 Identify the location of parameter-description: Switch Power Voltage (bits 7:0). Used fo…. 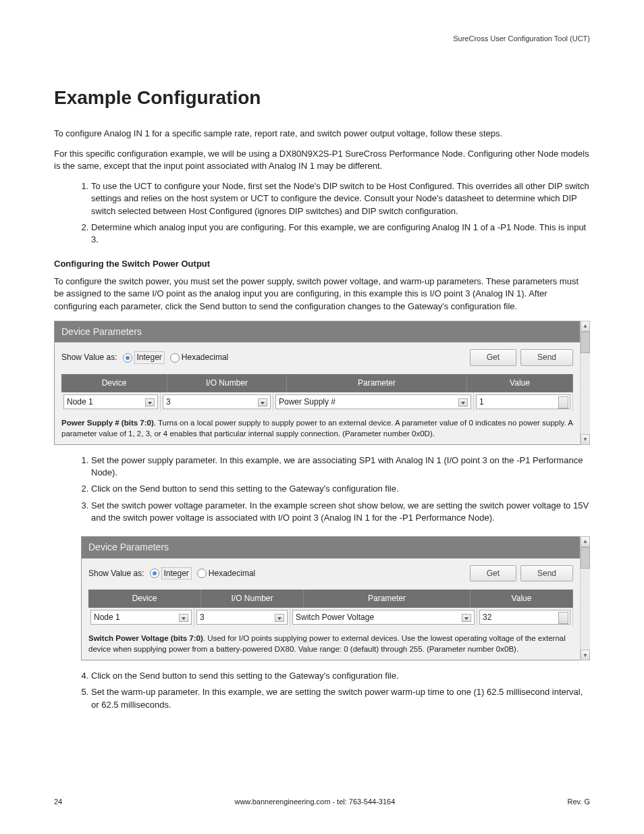
(331, 644).